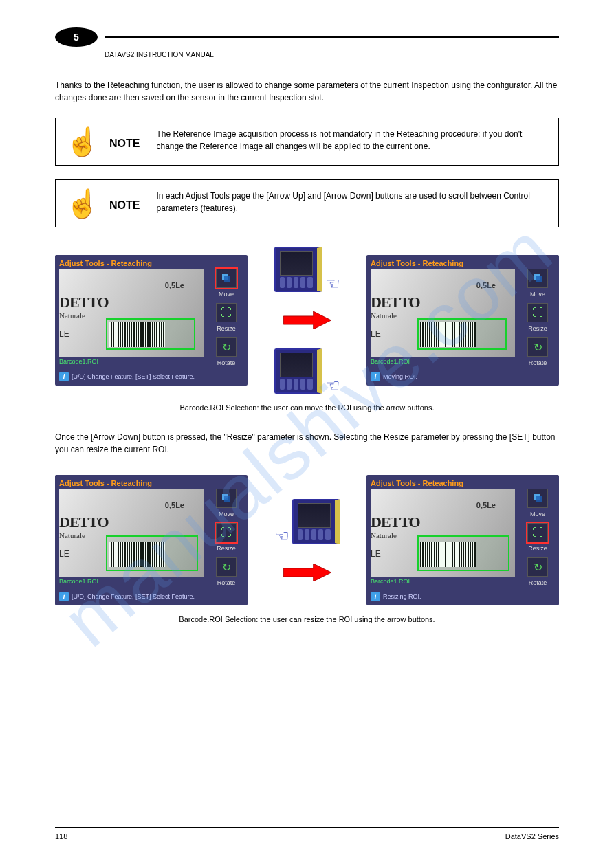  Describe the element at coordinates (463, 597) in the screenshot. I see `shot-status-bar: i Resizing ROI.` at that location.